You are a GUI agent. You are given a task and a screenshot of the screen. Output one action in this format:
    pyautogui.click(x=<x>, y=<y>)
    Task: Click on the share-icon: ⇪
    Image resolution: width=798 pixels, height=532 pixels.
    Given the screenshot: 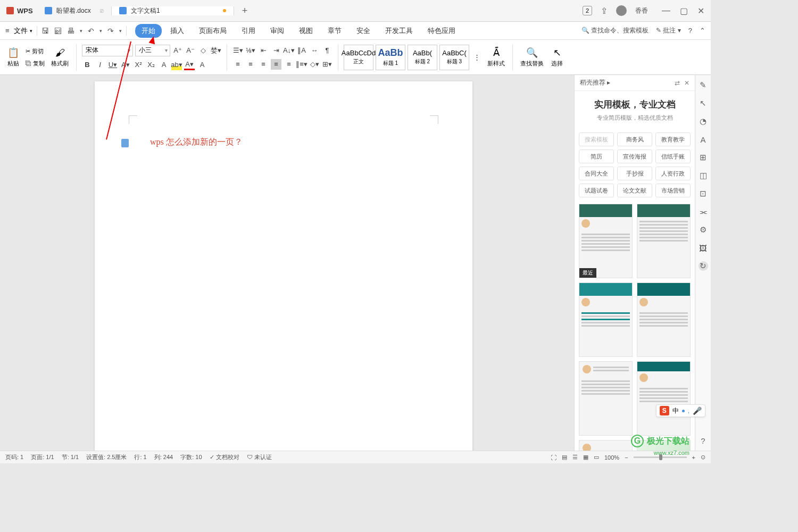 What is the action you would take?
    pyautogui.click(x=604, y=11)
    